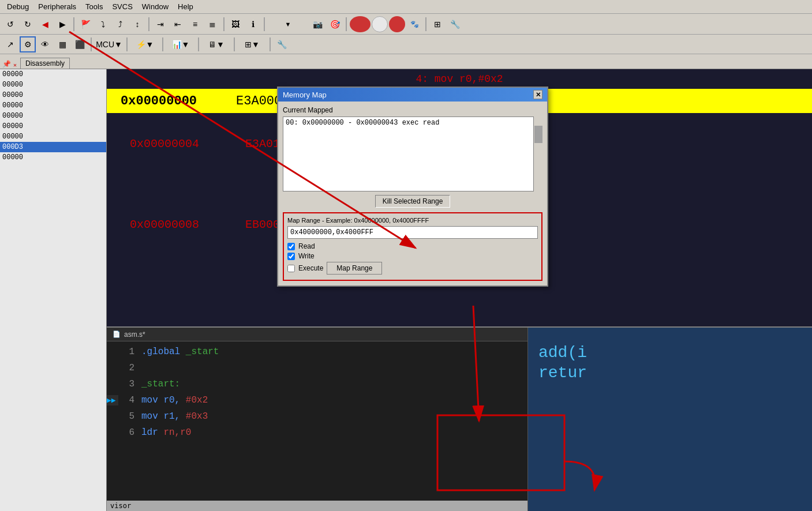  What do you see at coordinates (130, 433) in the screenshot?
I see `linenum-6: 6` at bounding box center [130, 433].